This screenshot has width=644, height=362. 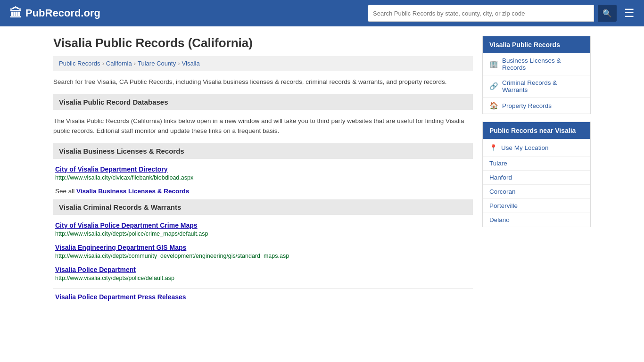 What do you see at coordinates (263, 173) in the screenshot?
I see `record-entry-dept-directory: City of Visalia Department Directory htt…` at bounding box center [263, 173].